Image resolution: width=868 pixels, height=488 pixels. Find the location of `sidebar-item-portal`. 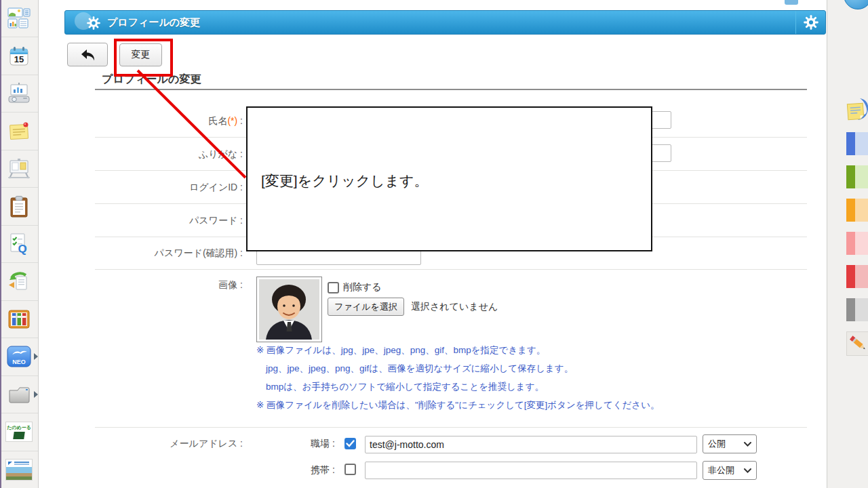

sidebar-item-portal is located at coordinates (19, 19).